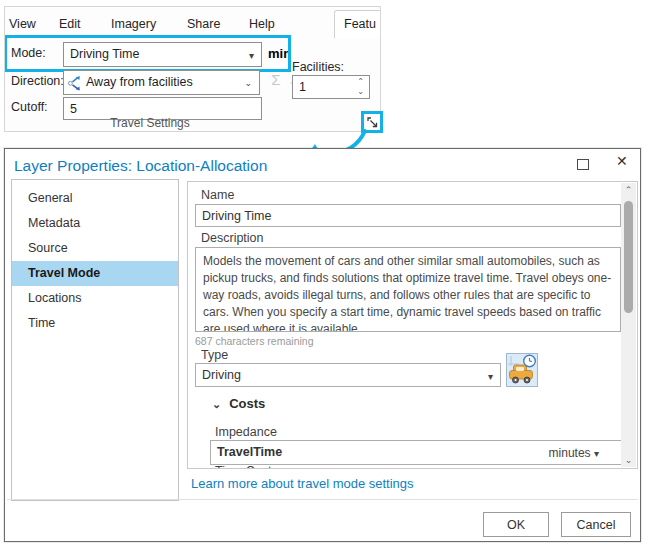  What do you see at coordinates (218, 195) in the screenshot?
I see `name-label: Name` at bounding box center [218, 195].